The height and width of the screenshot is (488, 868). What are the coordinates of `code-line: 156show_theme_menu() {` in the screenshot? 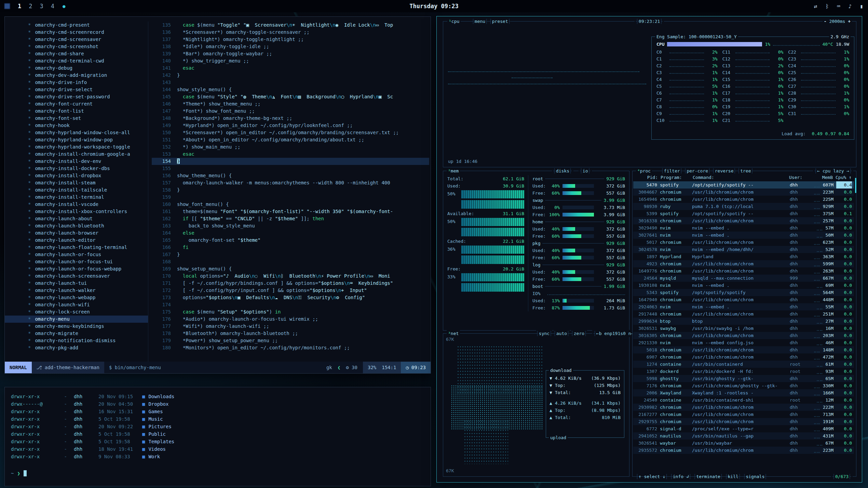 It's located at (290, 176).